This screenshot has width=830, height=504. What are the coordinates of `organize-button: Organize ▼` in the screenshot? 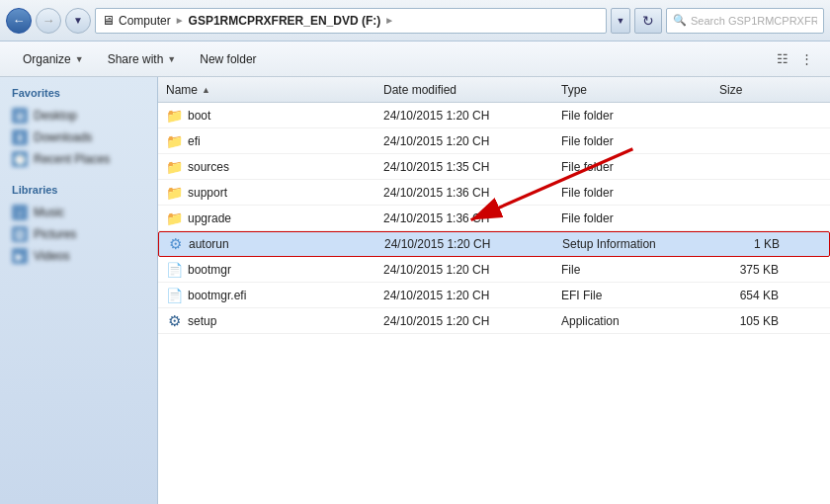 It's located at (53, 59).